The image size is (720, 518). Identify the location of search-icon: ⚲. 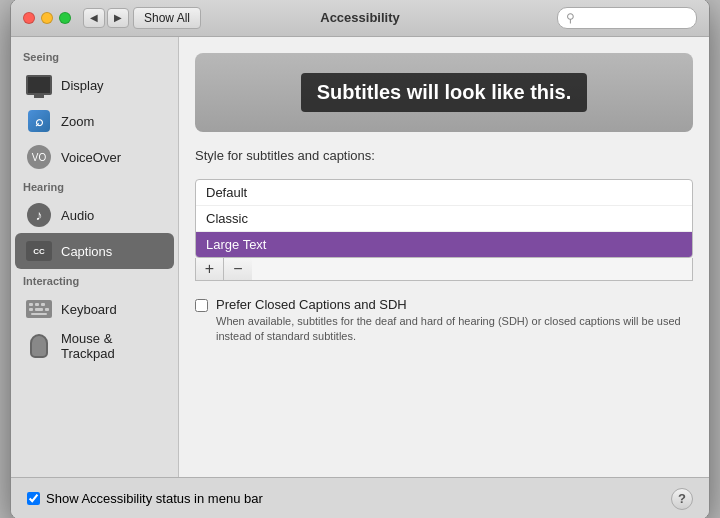
(570, 18).